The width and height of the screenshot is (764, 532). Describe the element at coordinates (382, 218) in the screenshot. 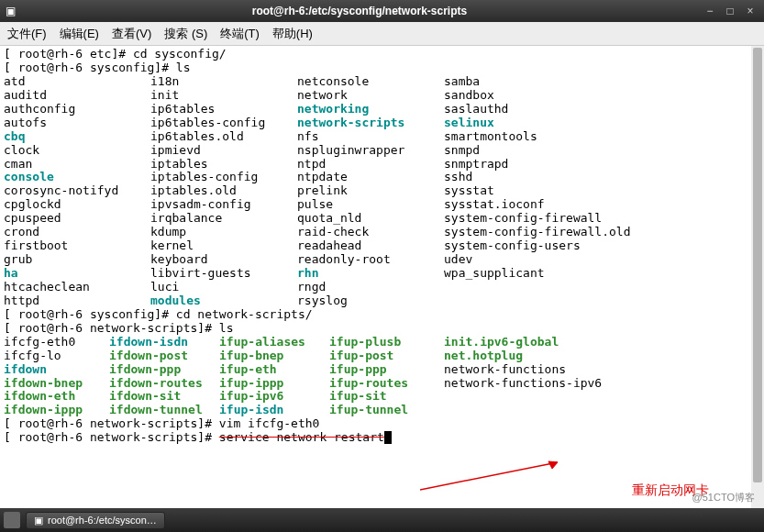

I see `list-item: cpuspeedirqbalancequota_nldsystem-config…` at that location.